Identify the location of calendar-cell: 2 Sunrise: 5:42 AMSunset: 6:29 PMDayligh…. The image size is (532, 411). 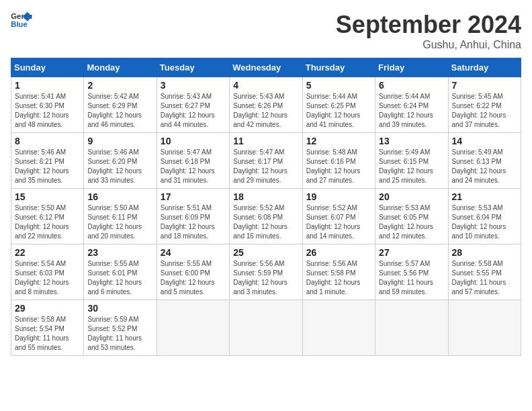
(120, 105).